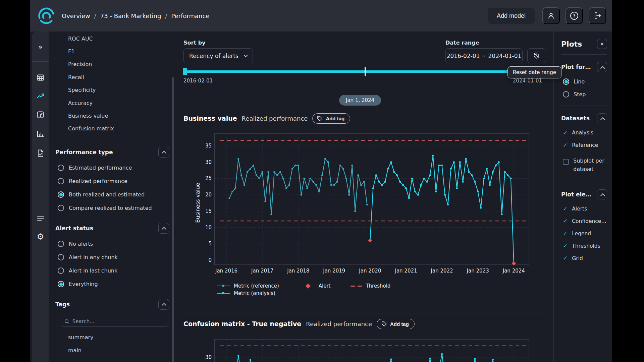  Describe the element at coordinates (111, 64) in the screenshot. I see `metric-item-precision: Precision` at that location.